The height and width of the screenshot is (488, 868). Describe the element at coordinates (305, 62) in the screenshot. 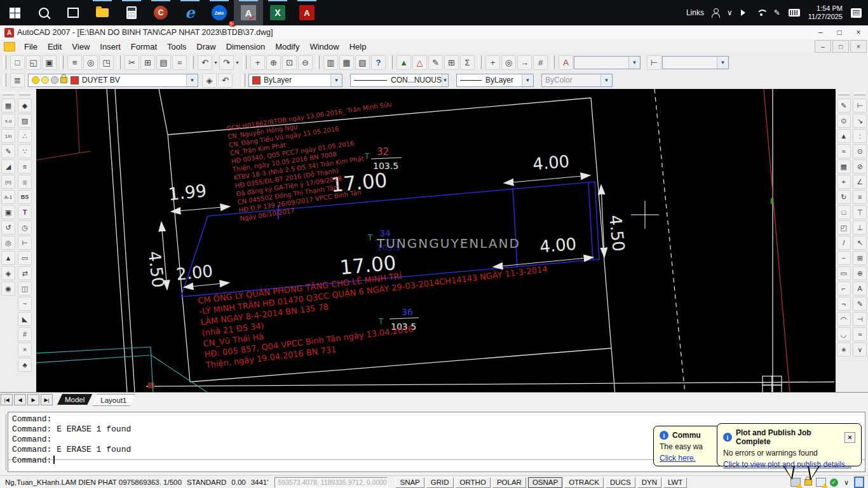

I see `zoom-previous-button: ⊖` at that location.